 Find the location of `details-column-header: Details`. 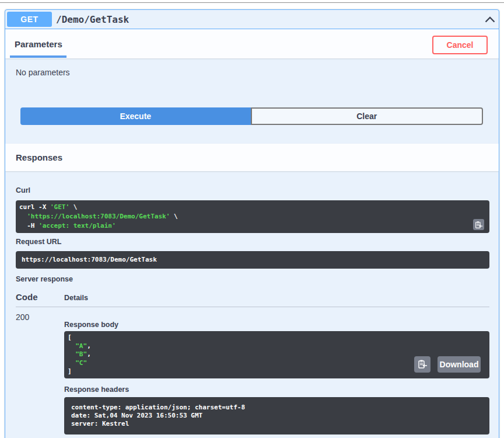

details-column-header: Details is located at coordinates (76, 298).